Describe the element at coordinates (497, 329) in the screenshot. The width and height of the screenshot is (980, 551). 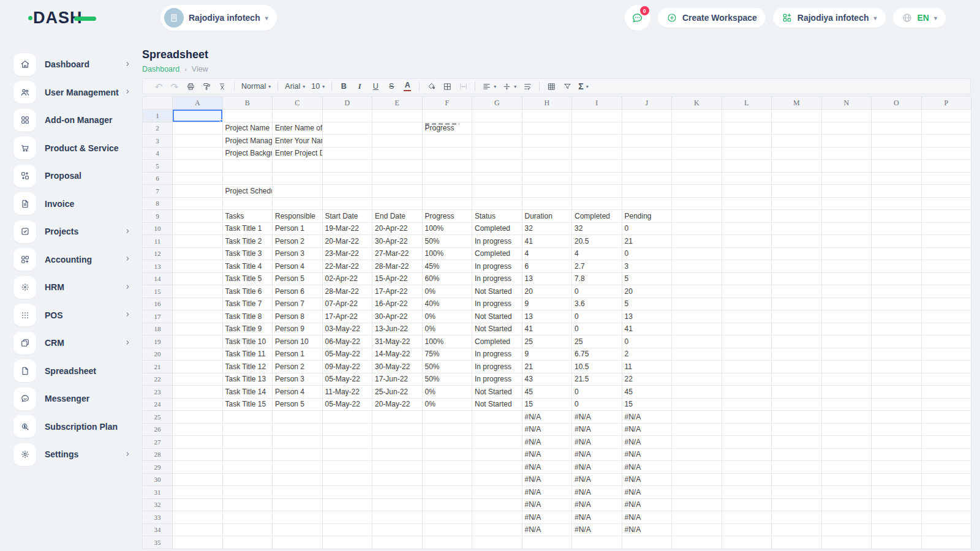
I see `cell-g18: Not Started` at that location.